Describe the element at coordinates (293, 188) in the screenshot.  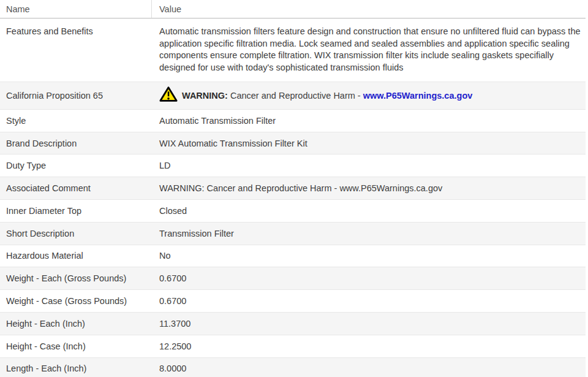
I see `table-row-associated-comment: Associated Comment WARNING: Cancer and R…` at that location.